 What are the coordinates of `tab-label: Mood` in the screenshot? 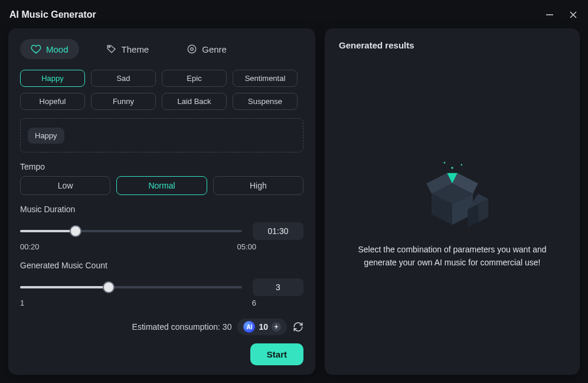 It's located at (57, 50).